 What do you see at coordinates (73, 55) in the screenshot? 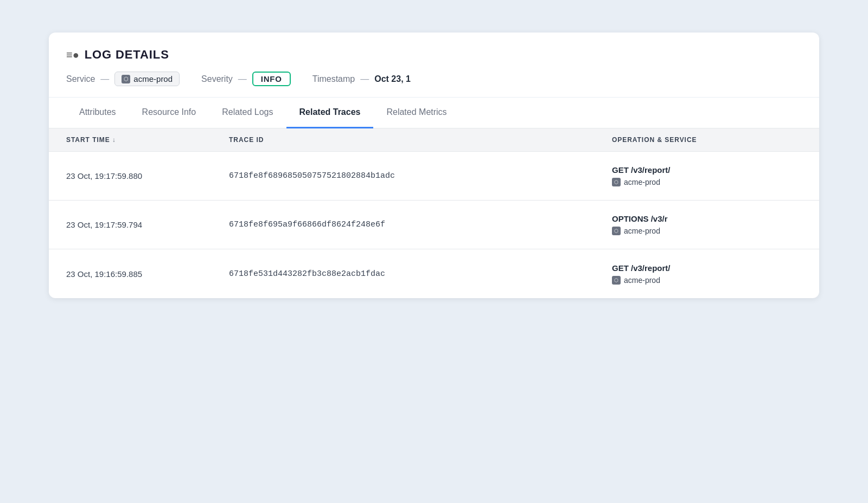
I see `log-details-icon: ≡●` at bounding box center [73, 55].